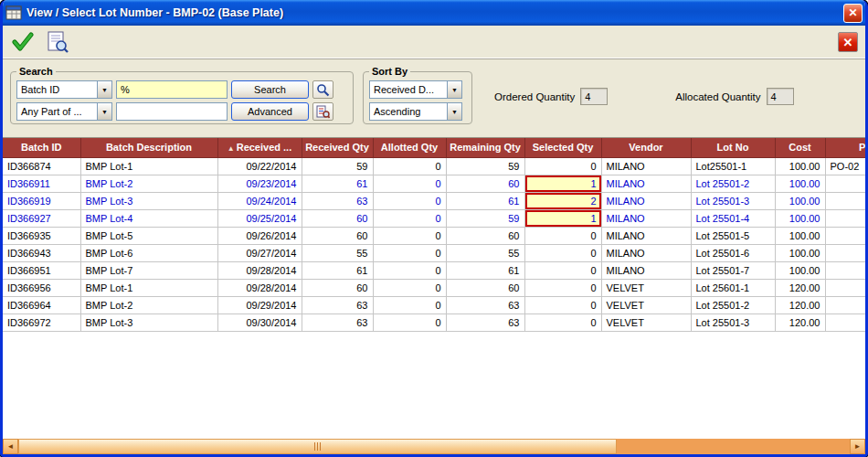 The height and width of the screenshot is (457, 868). Describe the element at coordinates (323, 112) in the screenshot. I see `advanced-search-button` at that location.